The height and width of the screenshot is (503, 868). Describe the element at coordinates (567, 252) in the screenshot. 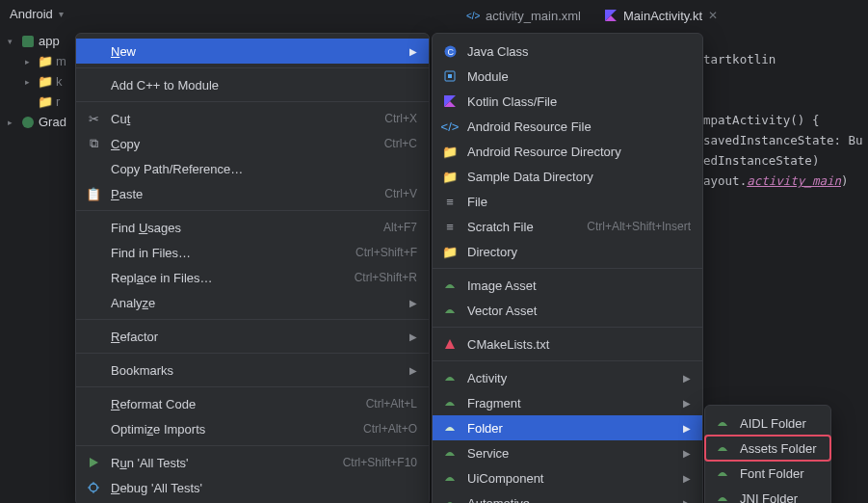

I see `menu-item-directory: 📁 Directory` at that location.